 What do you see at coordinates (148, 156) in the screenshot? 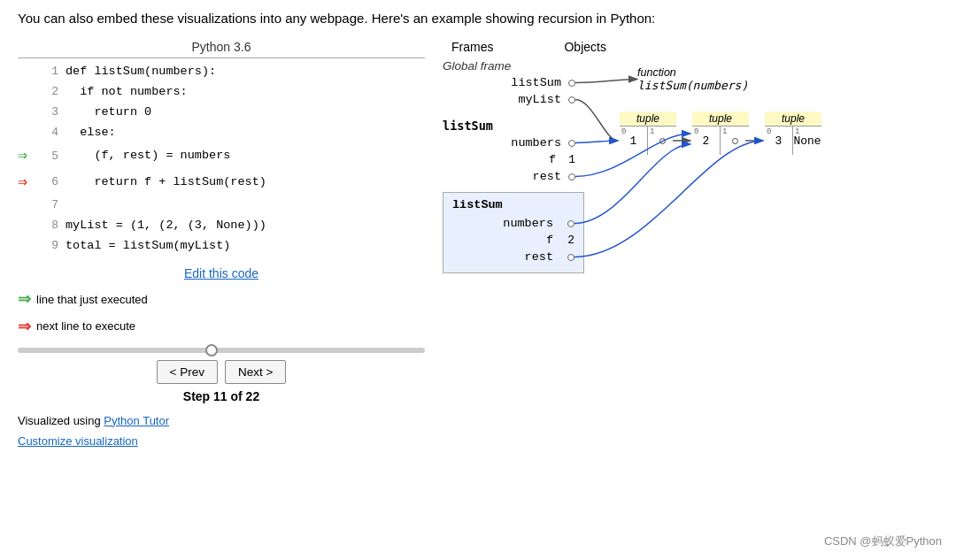
I see `code-text-5: (f, rest) = numbers` at bounding box center [148, 156].